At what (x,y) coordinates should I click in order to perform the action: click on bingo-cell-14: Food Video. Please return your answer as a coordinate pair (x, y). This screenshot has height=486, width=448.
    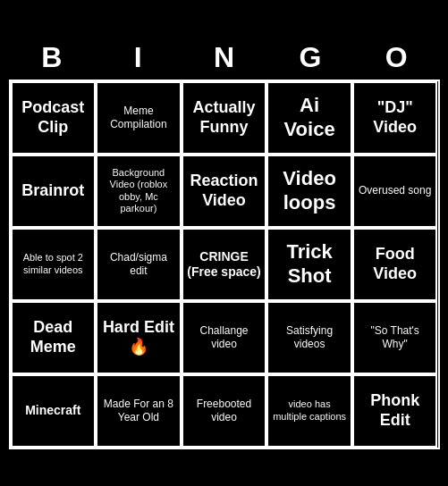
    Looking at the image, I should click on (395, 264).